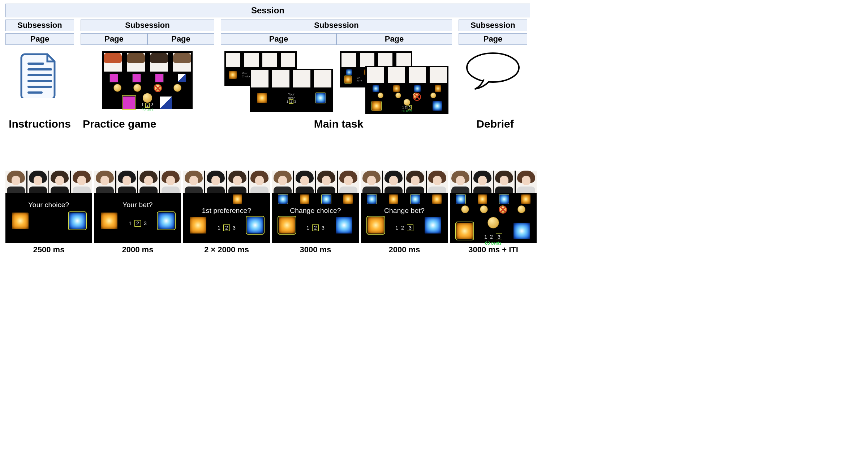  Describe the element at coordinates (339, 124) in the screenshot. I see `label-main: Main task` at that location.